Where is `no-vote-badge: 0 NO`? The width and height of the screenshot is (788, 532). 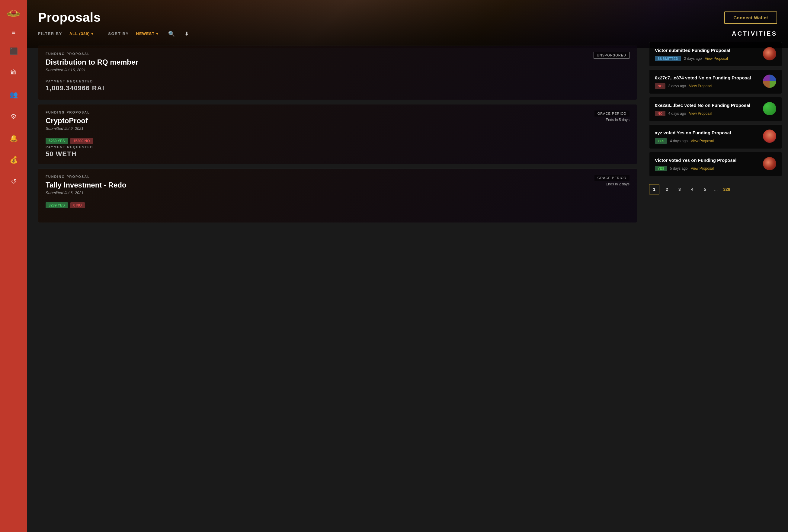 no-vote-badge: 0 NO is located at coordinates (77, 205).